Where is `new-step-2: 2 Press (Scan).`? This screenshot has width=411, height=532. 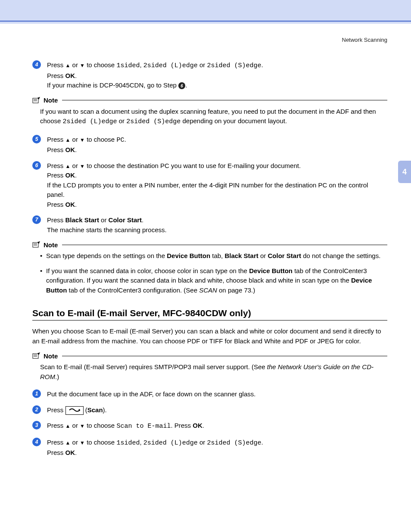
new-step-2: 2 Press (Scan). is located at coordinates (210, 410).